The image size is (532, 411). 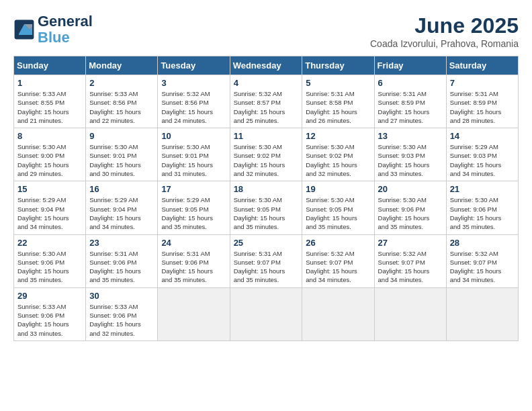 What do you see at coordinates (50, 243) in the screenshot?
I see `day-number: 22` at bounding box center [50, 243].